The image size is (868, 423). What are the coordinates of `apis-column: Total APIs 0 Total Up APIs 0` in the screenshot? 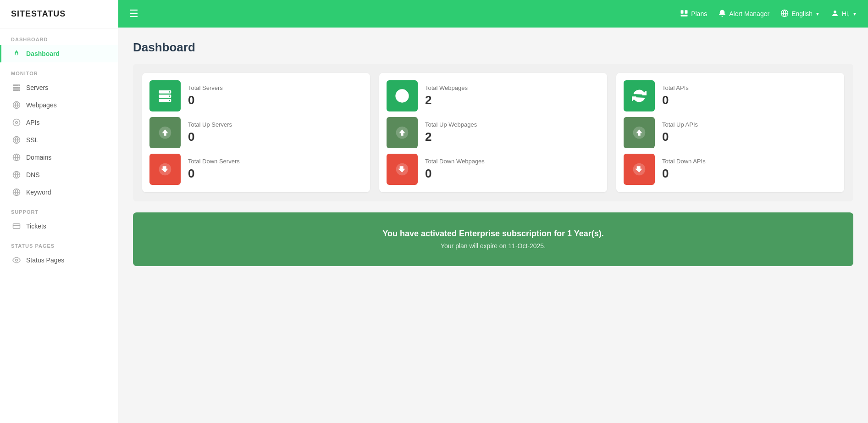 It's located at (730, 133).